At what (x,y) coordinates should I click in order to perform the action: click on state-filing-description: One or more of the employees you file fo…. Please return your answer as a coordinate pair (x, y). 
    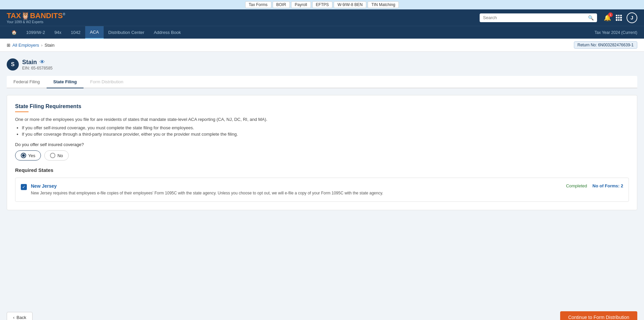
    Looking at the image, I should click on (322, 120).